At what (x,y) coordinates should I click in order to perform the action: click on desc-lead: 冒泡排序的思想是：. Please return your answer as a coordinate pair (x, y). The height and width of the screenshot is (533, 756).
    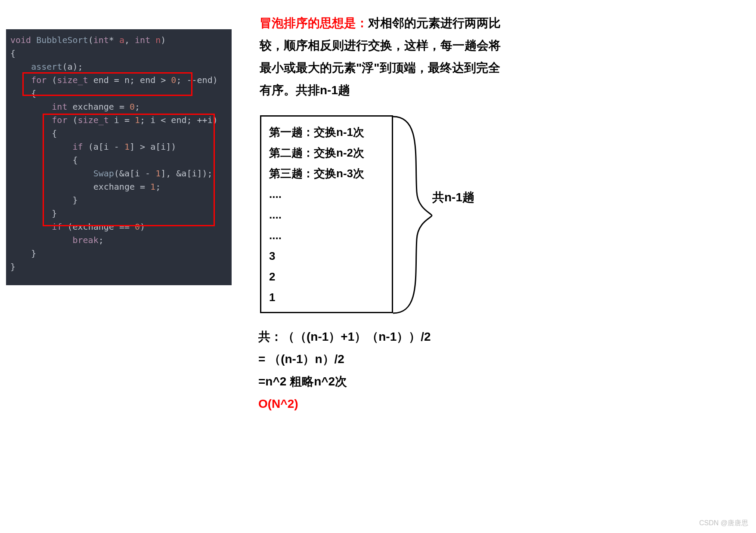
    Looking at the image, I should click on (314, 23).